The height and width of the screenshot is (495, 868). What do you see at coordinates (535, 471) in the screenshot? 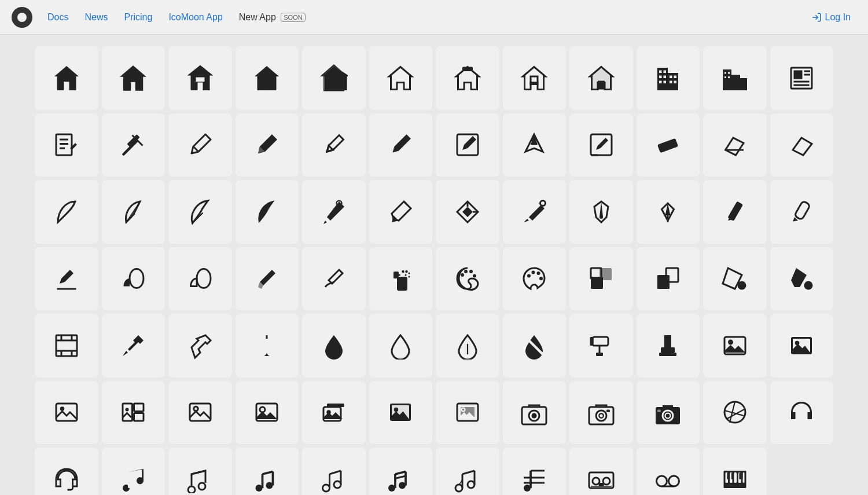
I see `icon-music-list` at bounding box center [535, 471].